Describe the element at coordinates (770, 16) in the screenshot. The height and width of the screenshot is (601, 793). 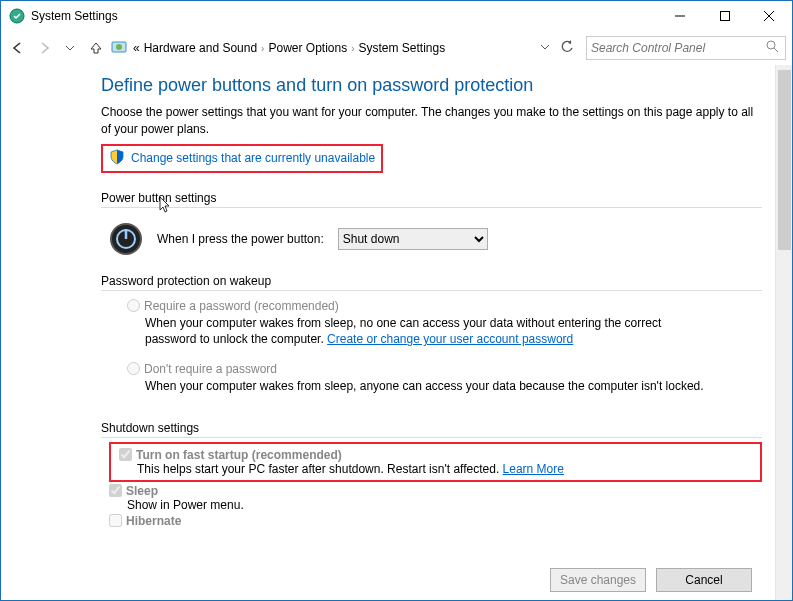
I see `close-button` at that location.